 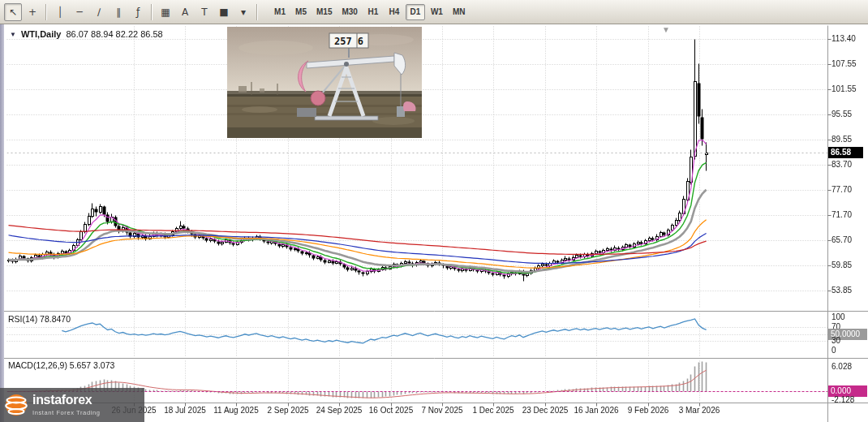 I want to click on price-axis-label: 95.55, so click(x=842, y=114).